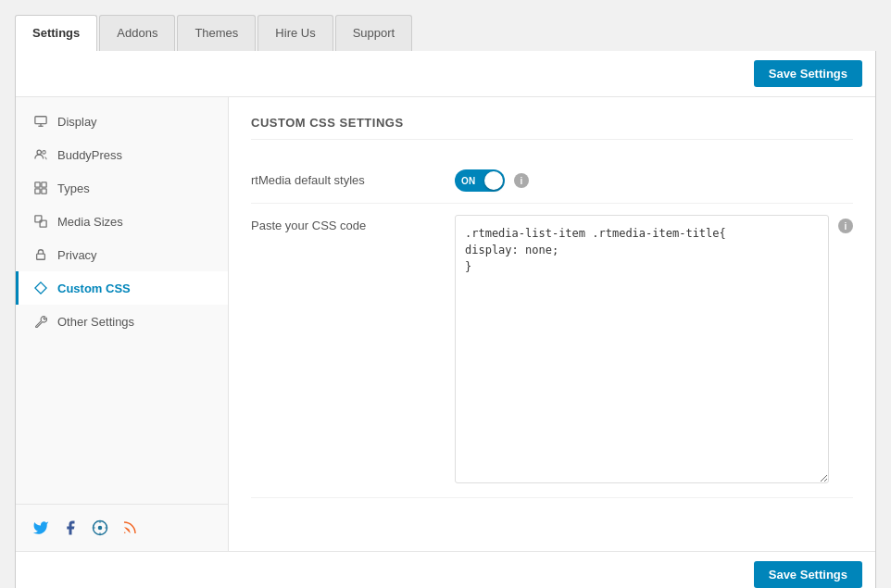 The width and height of the screenshot is (891, 588). What do you see at coordinates (122, 255) in the screenshot?
I see `sidebar-item-privacy: Privacy` at bounding box center [122, 255].